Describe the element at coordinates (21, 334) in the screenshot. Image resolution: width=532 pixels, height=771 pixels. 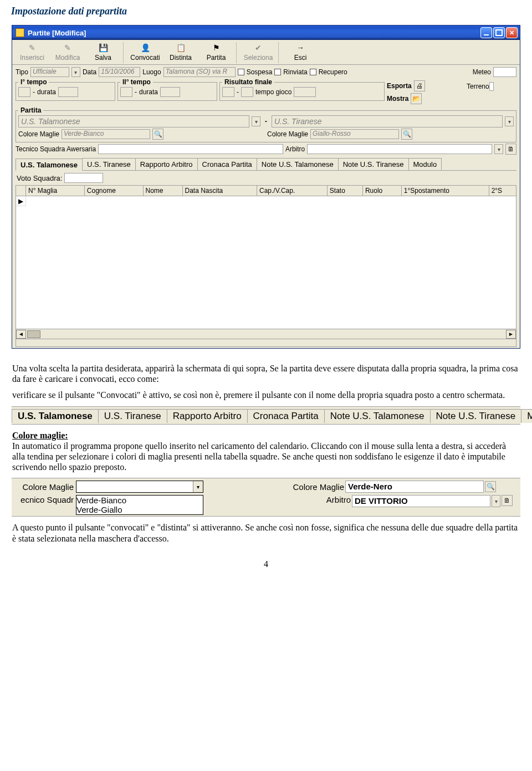
I see `scroll-left-icon: ◄` at that location.